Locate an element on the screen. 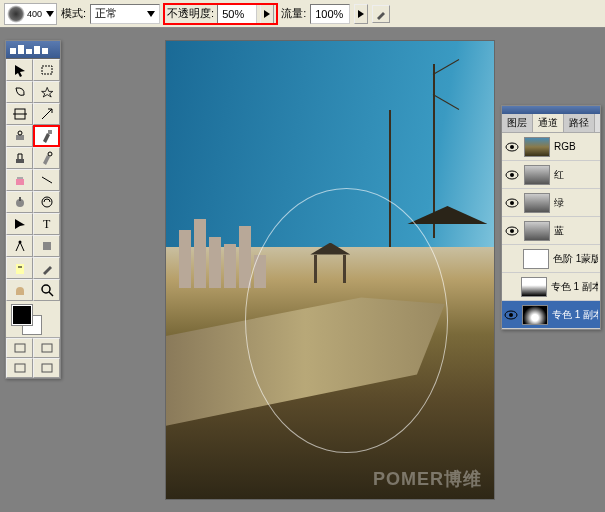  extra-tool is located at coordinates (46, 368).